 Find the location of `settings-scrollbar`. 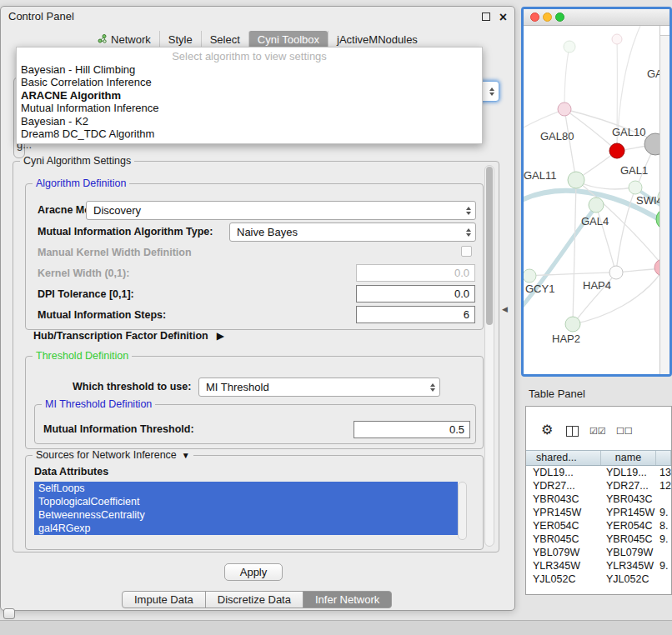

settings-scrollbar is located at coordinates (489, 356).